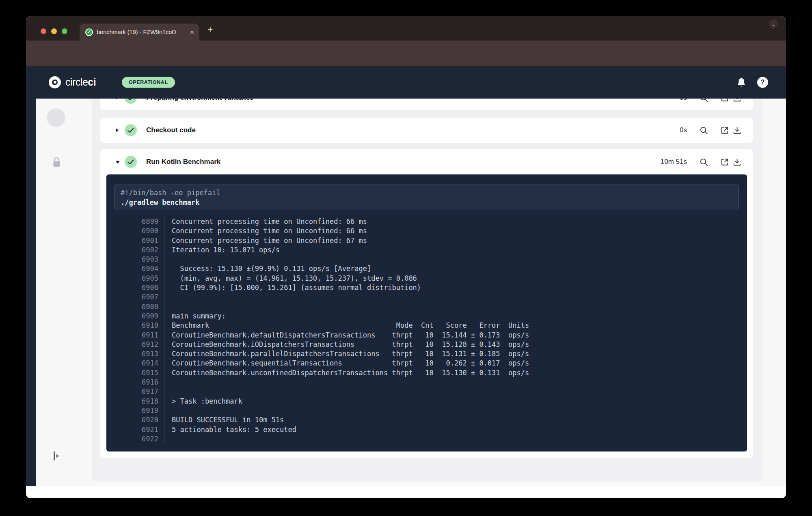 The image size is (812, 516). What do you see at coordinates (430, 202) in the screenshot?
I see `command-line: ./gradlew benchmark` at bounding box center [430, 202].